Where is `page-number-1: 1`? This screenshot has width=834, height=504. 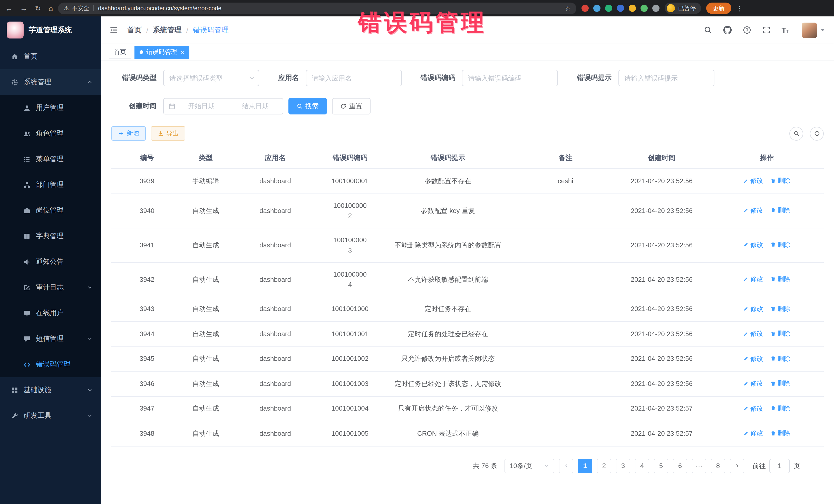 page-number-1: 1 is located at coordinates (585, 466).